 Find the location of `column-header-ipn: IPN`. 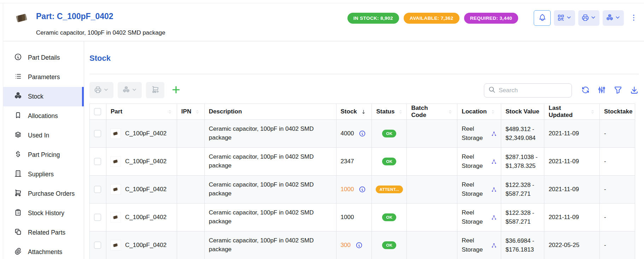

column-header-ipn: IPN is located at coordinates (191, 112).